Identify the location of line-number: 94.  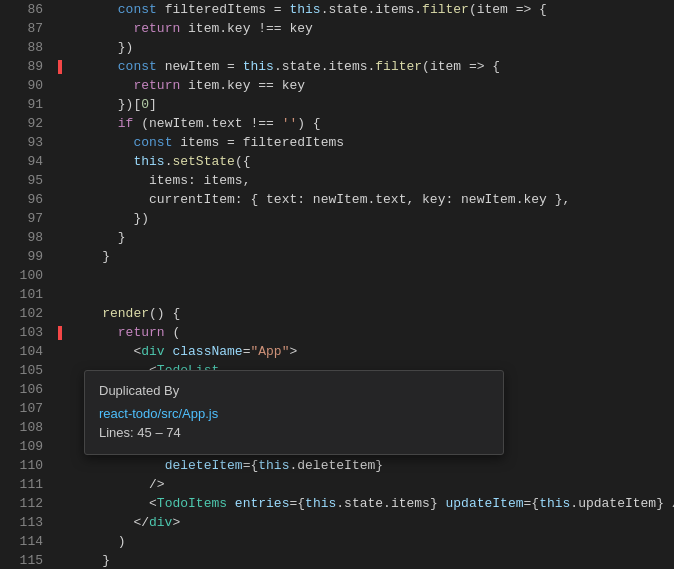
(28, 162).